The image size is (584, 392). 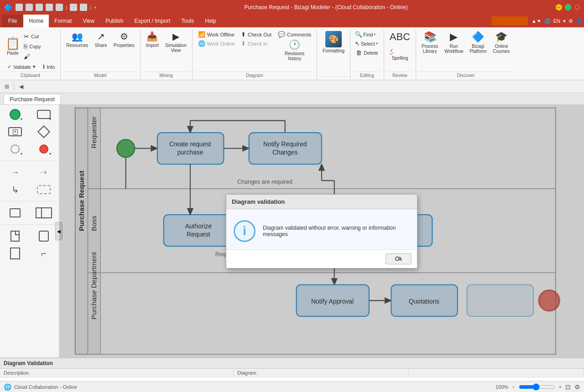 What do you see at coordinates (25, 46) in the screenshot?
I see `paste-button: 📋 Paste ✂ Cut ⎘ Copy 🖌` at bounding box center [25, 46].